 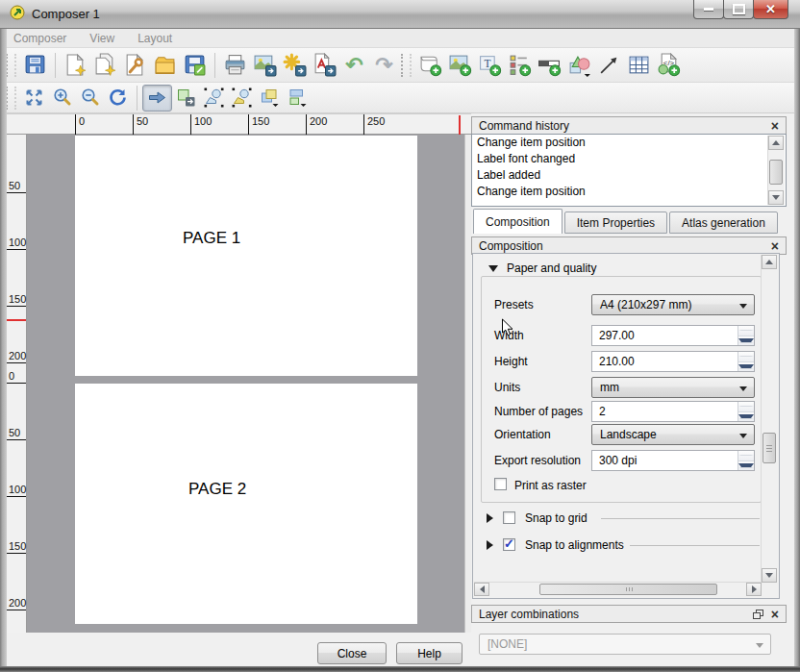 What do you see at coordinates (90, 98) in the screenshot?
I see `zoom-out-button` at bounding box center [90, 98].